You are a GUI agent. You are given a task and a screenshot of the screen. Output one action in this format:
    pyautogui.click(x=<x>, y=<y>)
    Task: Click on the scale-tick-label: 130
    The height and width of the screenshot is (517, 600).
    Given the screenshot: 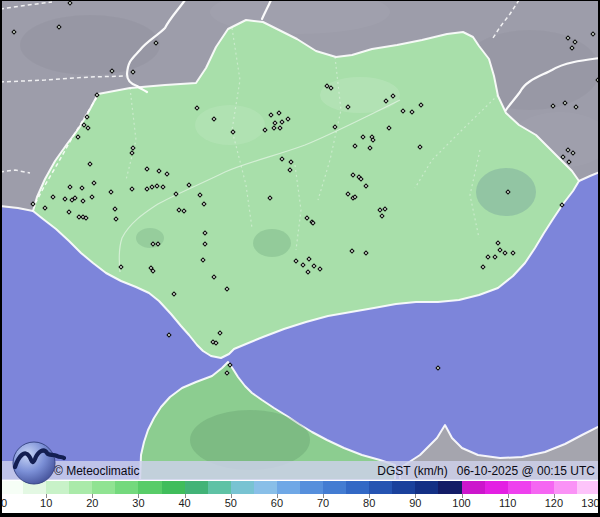 What is the action you would take?
    pyautogui.click(x=590, y=503)
    